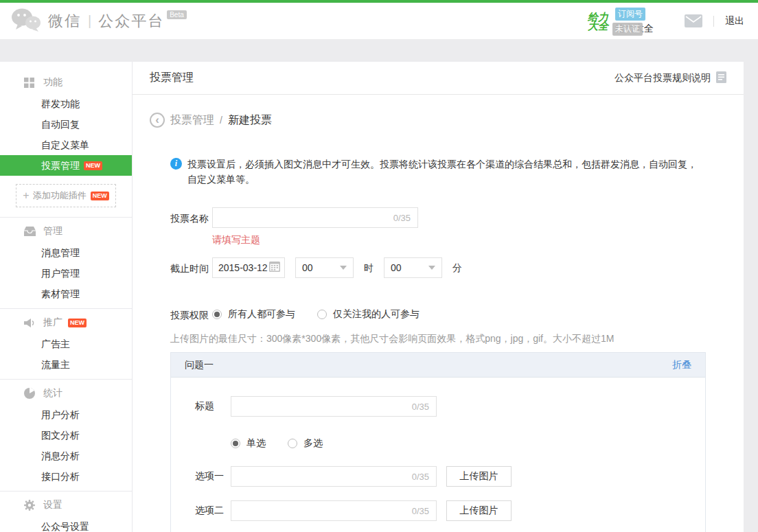  Describe the element at coordinates (479, 476) in the screenshot. I see `option-1-upload-button: 上传图片` at that location.